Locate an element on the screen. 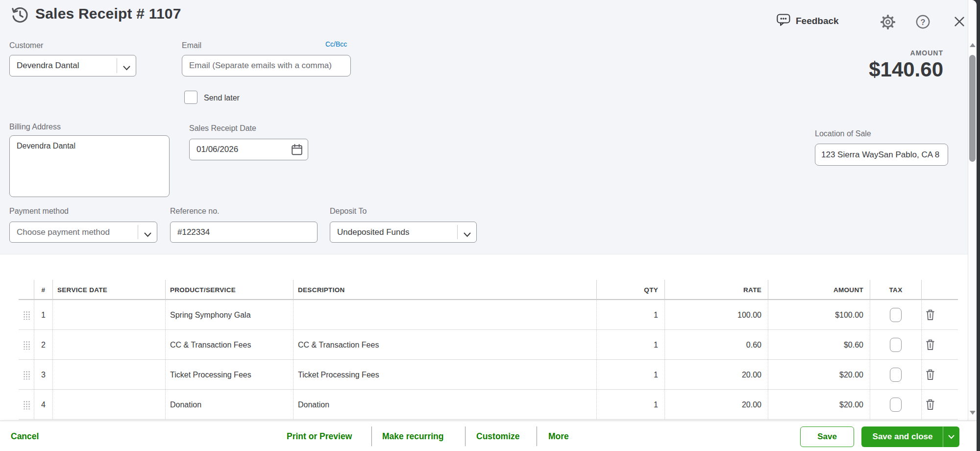 The height and width of the screenshot is (451, 980). print-or-preview-button: Print or Preview is located at coordinates (319, 436).